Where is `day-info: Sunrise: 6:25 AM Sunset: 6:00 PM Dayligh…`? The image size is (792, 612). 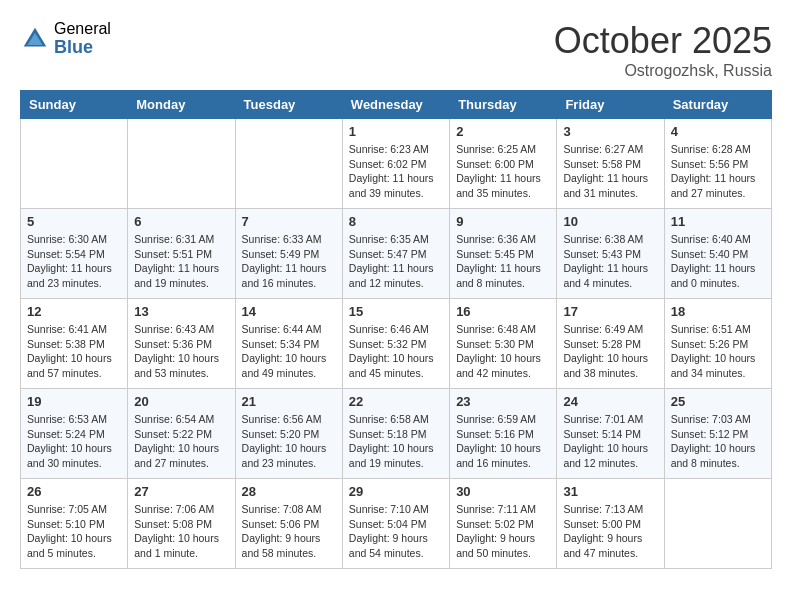 day-info: Sunrise: 6:25 AM Sunset: 6:00 PM Dayligh… is located at coordinates (503, 172).